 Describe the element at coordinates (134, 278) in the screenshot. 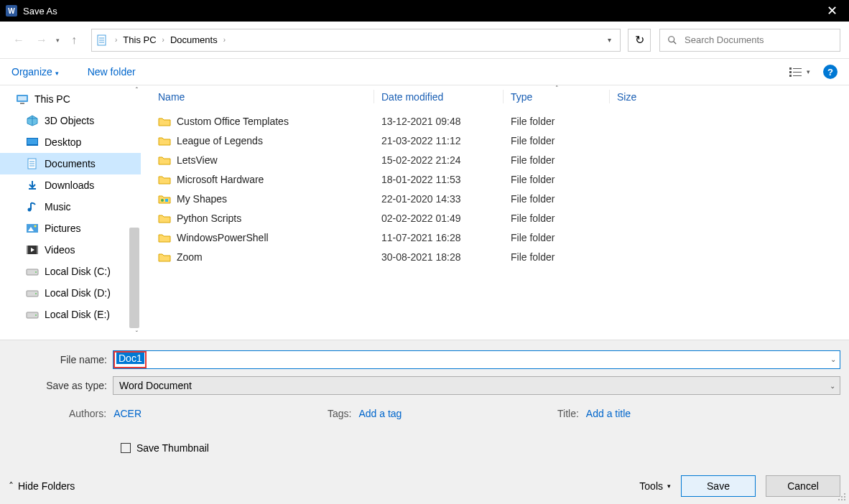

I see `sidebar-scrollbar-thumb` at that location.